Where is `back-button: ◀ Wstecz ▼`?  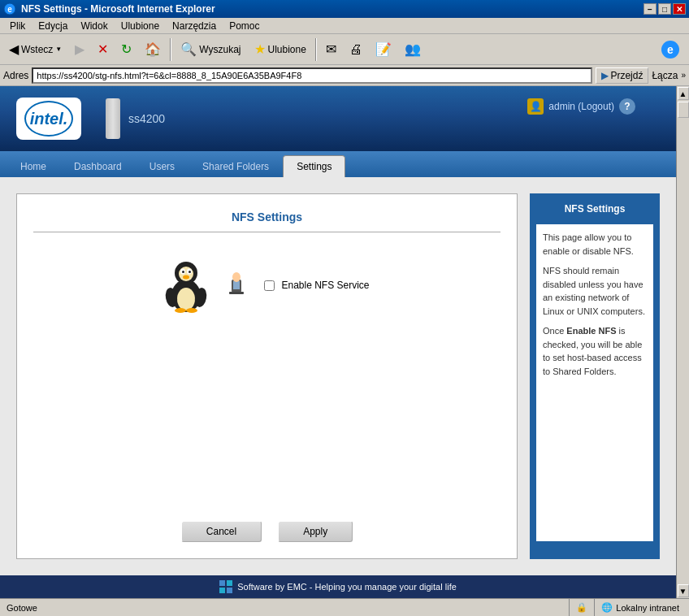 back-button: ◀ Wstecz ▼ is located at coordinates (36, 49).